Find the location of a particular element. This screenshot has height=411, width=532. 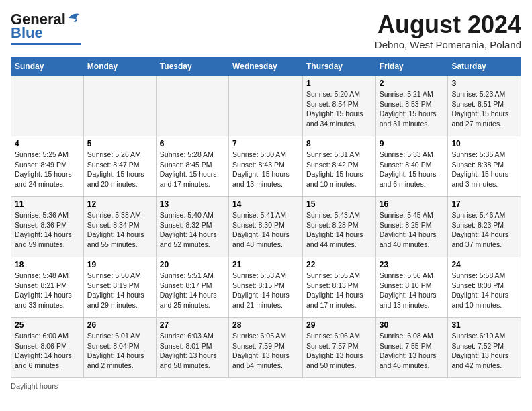

table-row: 2Sunrise: 5:21 AM Sunset: 8:53 PM Daylig… is located at coordinates (412, 106).